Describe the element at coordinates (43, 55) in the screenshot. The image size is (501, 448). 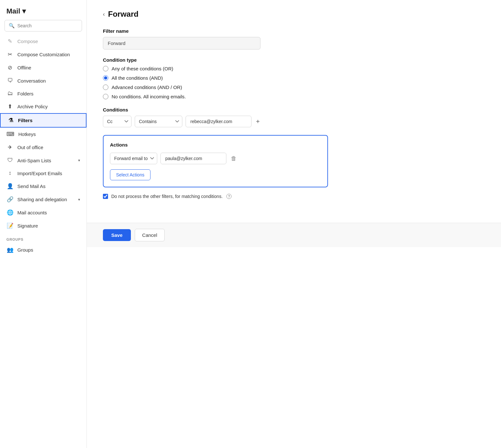
I see `sidebar-item-compose-customization: ✂Compose Customization` at that location.